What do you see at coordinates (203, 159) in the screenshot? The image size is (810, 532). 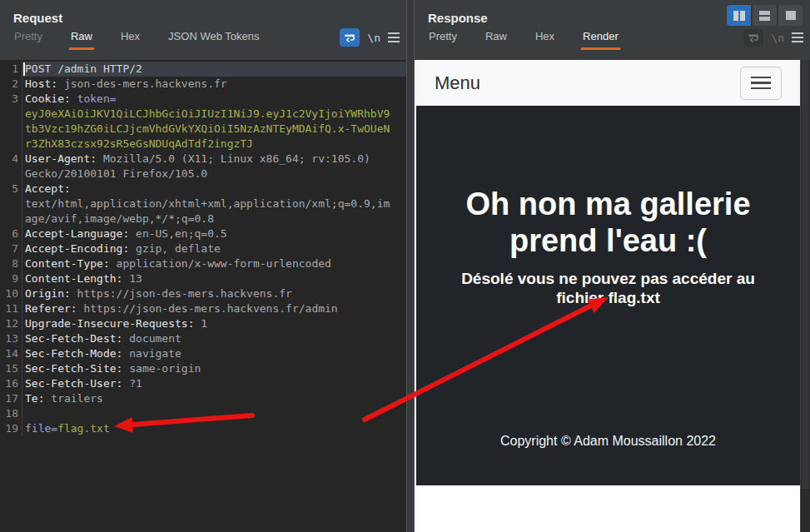 I see `request-line: 4User-Agent: Mozilla/5.0 (X11; Linux x86…` at bounding box center [203, 159].